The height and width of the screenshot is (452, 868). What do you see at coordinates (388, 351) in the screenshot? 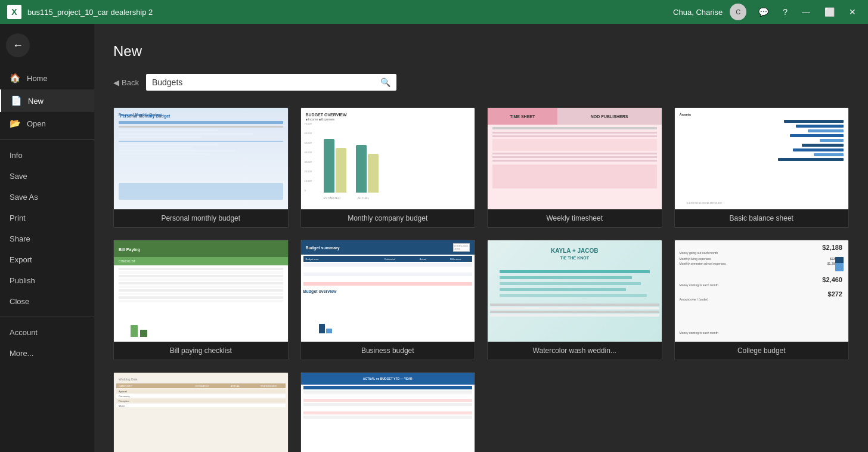
I see `template-label-business-budget: Business budget` at bounding box center [388, 351].